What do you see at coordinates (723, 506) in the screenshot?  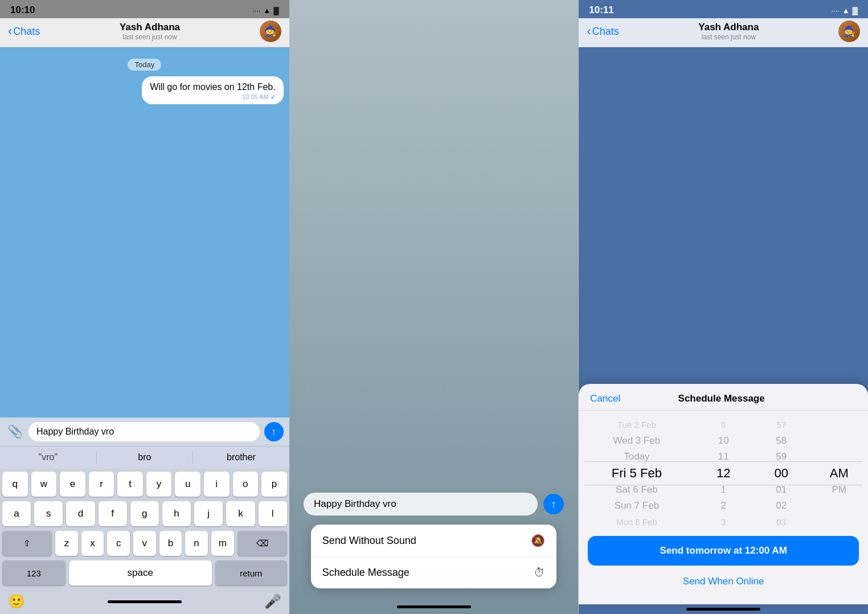 I see `picker-hour-5: 2` at bounding box center [723, 506].